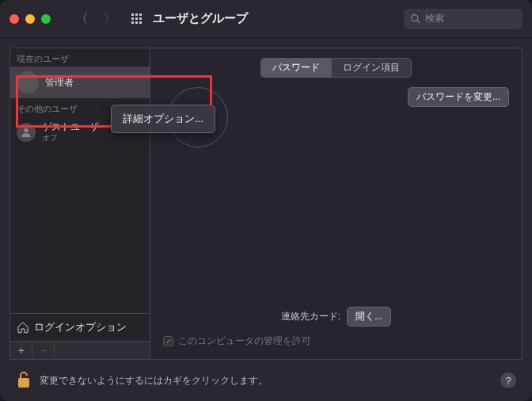 The image size is (532, 401). Describe the element at coordinates (96, 19) in the screenshot. I see `nav-arrows: 〈 〉` at that location.